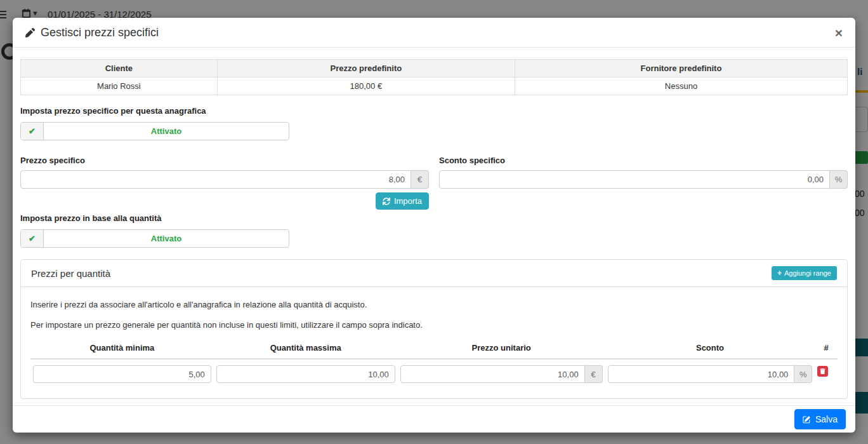 Image resolution: width=868 pixels, height=444 pixels. I want to click on qty-header-min: Quantità minima, so click(122, 349).